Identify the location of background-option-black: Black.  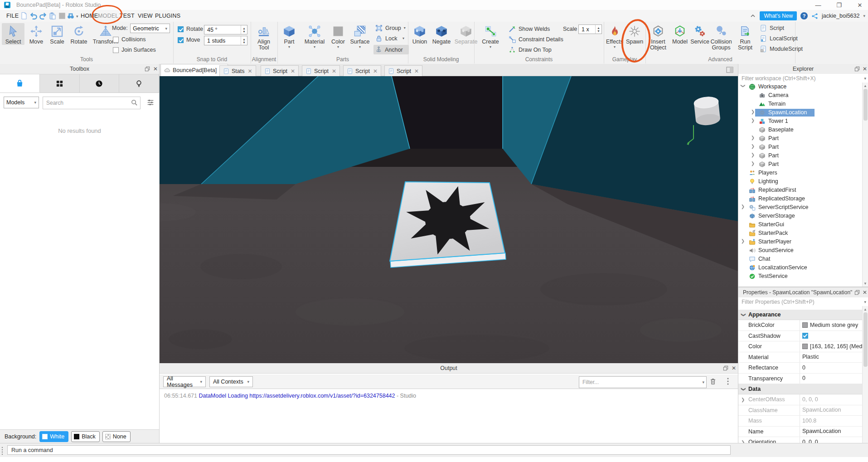
(85, 437).